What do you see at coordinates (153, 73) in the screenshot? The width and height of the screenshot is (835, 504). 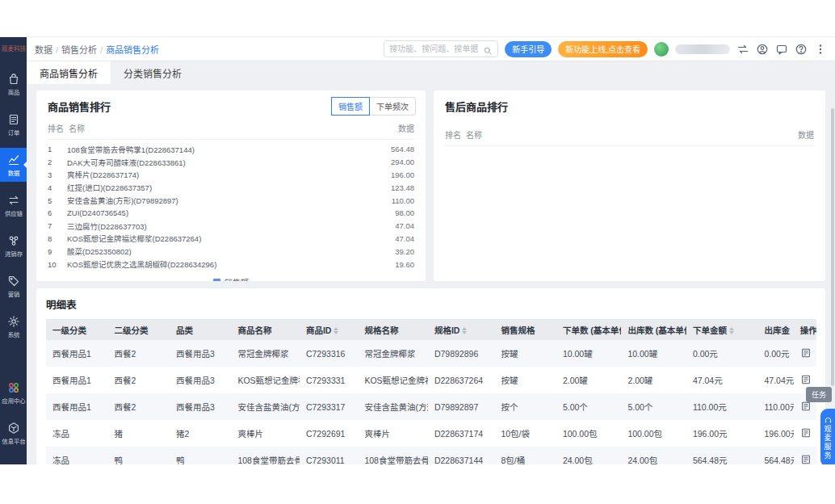 I see `tab: 分类销售分析` at bounding box center [153, 73].